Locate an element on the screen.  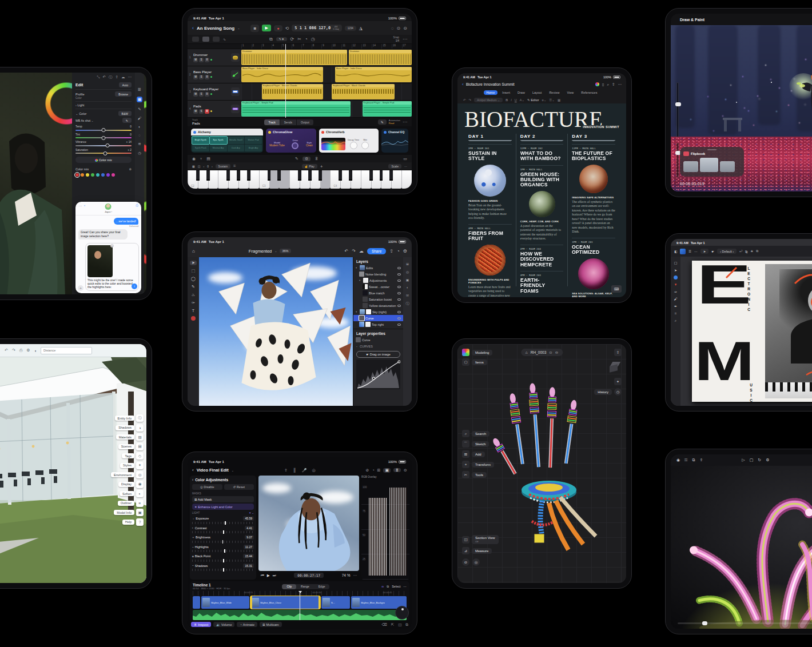
bar-ruler: 1234567891011121314151617 is located at coordinates (300, 47).